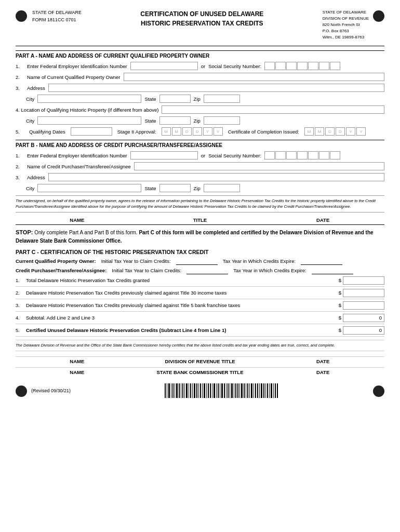  I want to click on b-field-1-label: Enter Federal Employer Identification Nu…, so click(77, 156).